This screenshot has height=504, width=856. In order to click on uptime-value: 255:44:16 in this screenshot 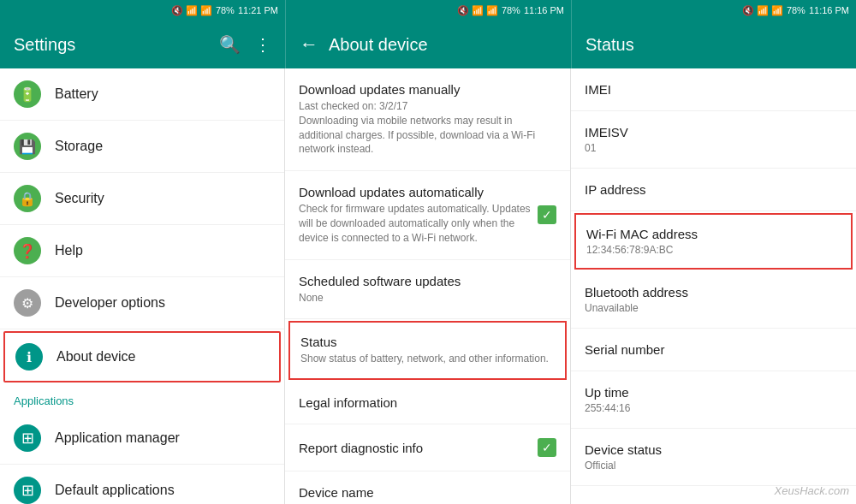, I will do `click(714, 408)`.